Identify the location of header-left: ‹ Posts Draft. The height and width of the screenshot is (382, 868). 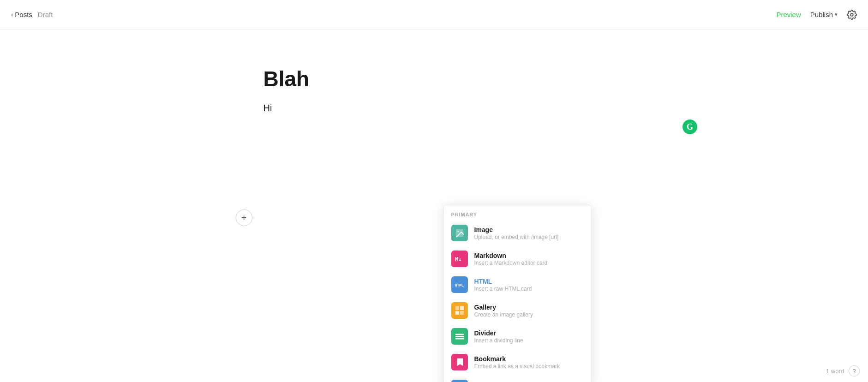
(32, 15).